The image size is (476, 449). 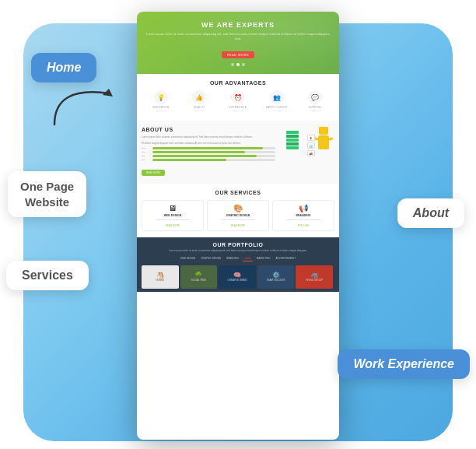 I want to click on one-page-label-text: One PageWebsite, so click(x=47, y=195).